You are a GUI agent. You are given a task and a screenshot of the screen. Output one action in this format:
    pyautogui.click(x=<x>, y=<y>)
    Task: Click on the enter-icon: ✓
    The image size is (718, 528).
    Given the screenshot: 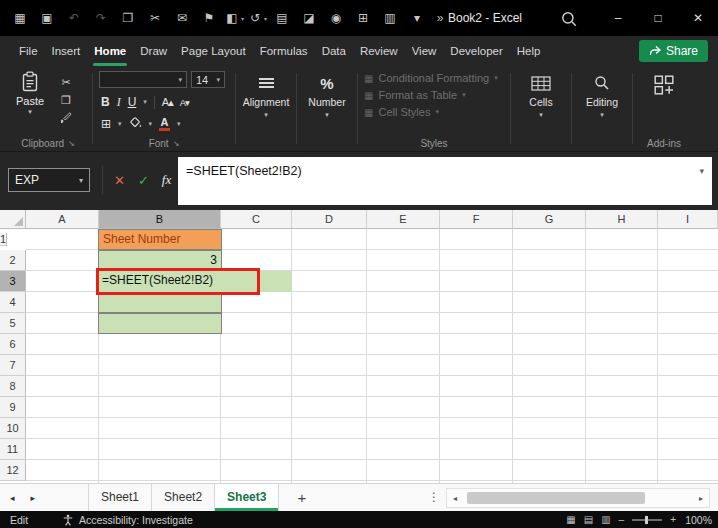 What is the action you would take?
    pyautogui.click(x=144, y=180)
    